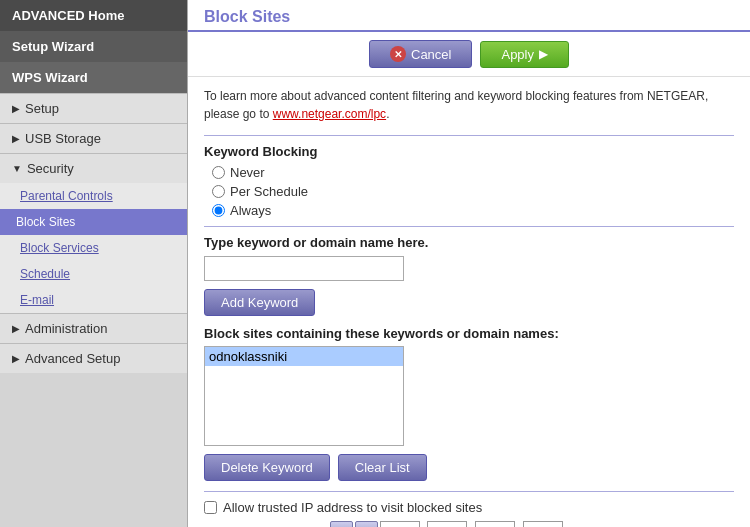 The height and width of the screenshot is (527, 750). Describe the element at coordinates (94, 274) in the screenshot. I see `sidebar-item-schedule: Schedule` at that location.